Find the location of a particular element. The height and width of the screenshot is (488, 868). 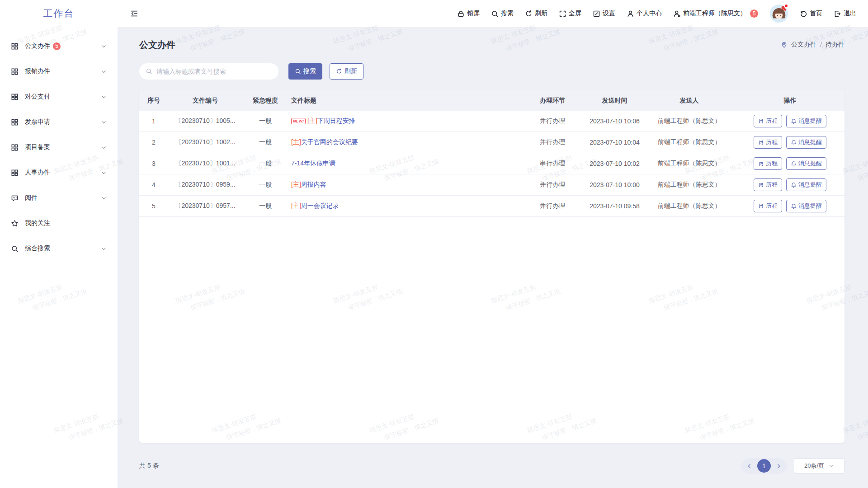

fold-sidebar-icon is located at coordinates (134, 14).